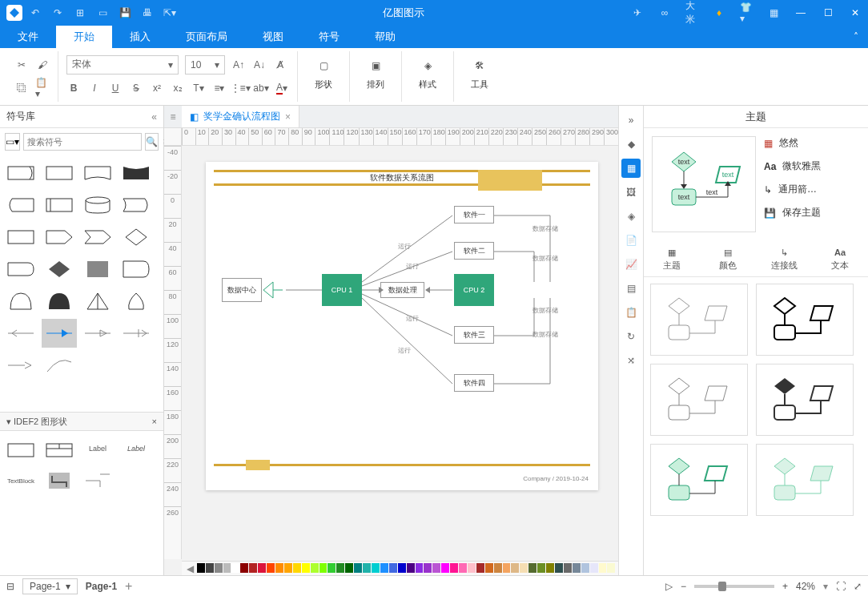 Image resolution: width=868 pixels, height=596 pixels. I want to click on strikethrough-icon: S̶, so click(136, 88).